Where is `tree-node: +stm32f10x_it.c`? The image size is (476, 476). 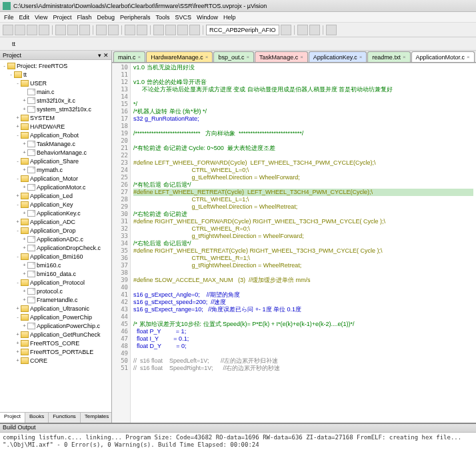
tree-node: +stm32f10x_it.c is located at coordinates (56, 100).